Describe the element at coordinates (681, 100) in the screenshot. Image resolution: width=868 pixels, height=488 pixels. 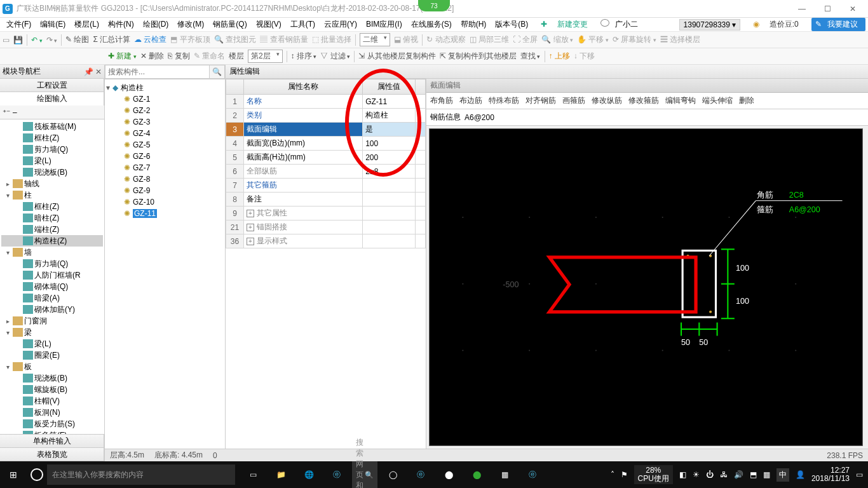
I see `st-edit-hook: 编辑弯钩` at that location.